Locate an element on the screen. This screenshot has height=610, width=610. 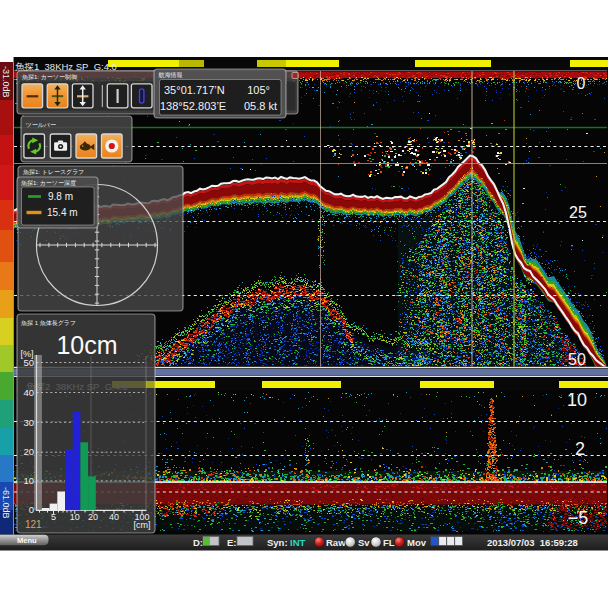
svg-text: Menu is located at coordinates (27, 540).